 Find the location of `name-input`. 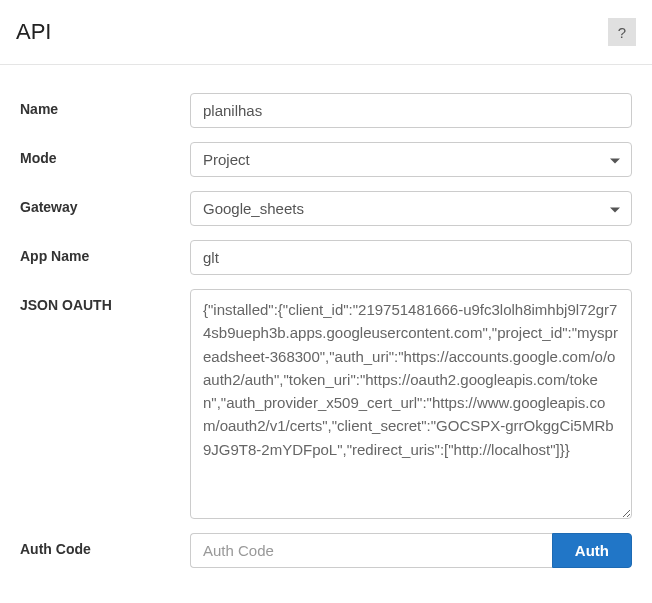

name-input is located at coordinates (411, 110).